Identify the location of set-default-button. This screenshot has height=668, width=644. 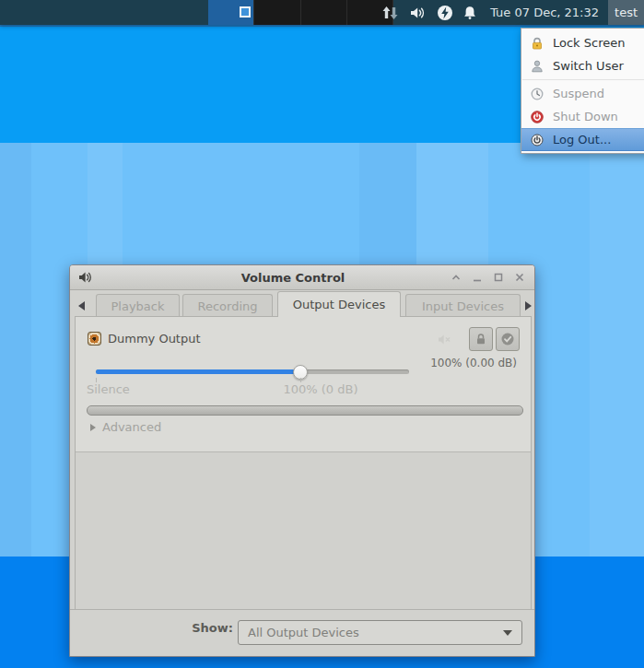
(508, 339).